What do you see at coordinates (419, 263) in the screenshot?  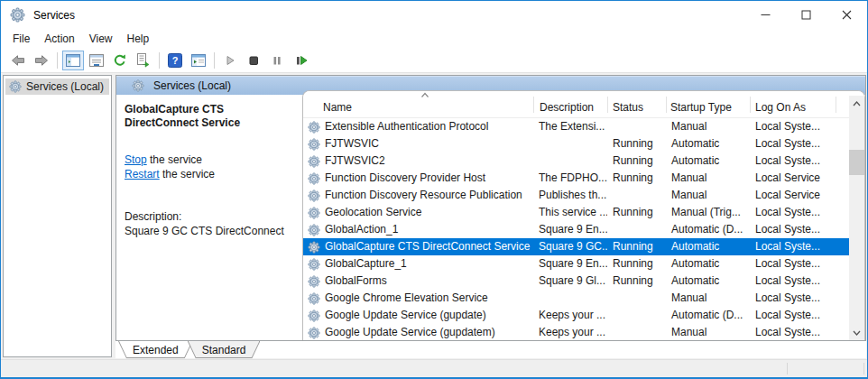 I see `service-name-cell: GlobalCapture_1` at bounding box center [419, 263].